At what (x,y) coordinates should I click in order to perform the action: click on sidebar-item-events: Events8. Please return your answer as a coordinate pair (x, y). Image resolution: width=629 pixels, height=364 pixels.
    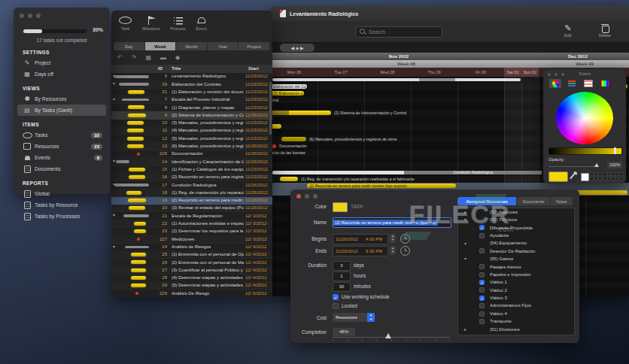
    Looking at the image, I should click on (62, 158).